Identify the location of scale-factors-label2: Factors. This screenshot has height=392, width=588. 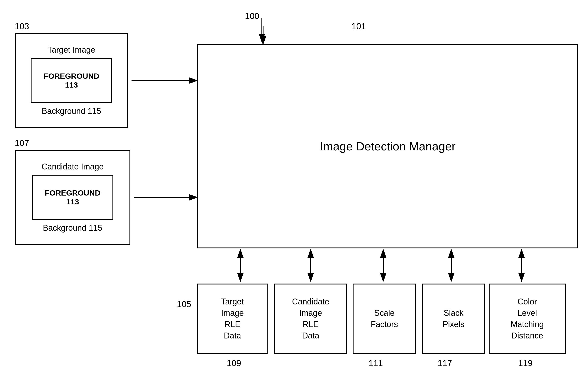
(384, 324).